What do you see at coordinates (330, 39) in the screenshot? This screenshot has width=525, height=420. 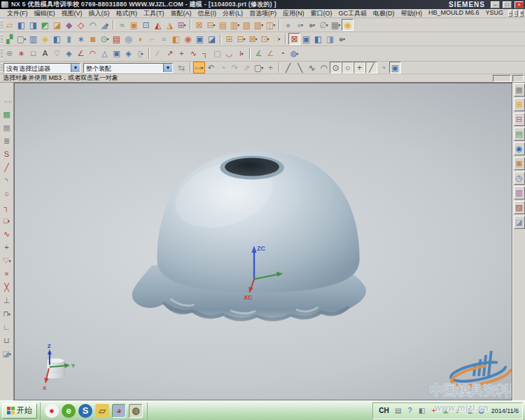 I see `translucent-view-icon: ◨` at bounding box center [330, 39].